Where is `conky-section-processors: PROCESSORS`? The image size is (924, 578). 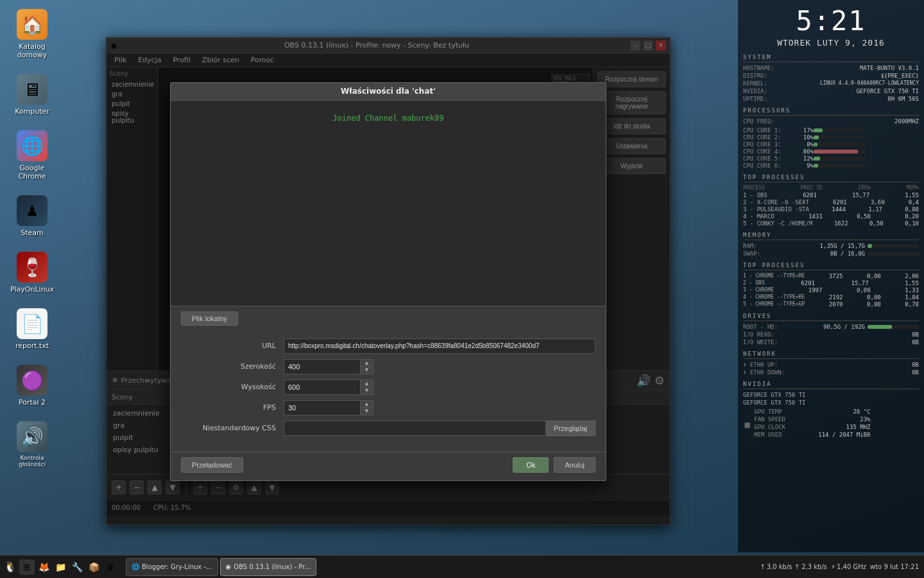
conky-section-processors: PROCESSORS is located at coordinates (831, 112).